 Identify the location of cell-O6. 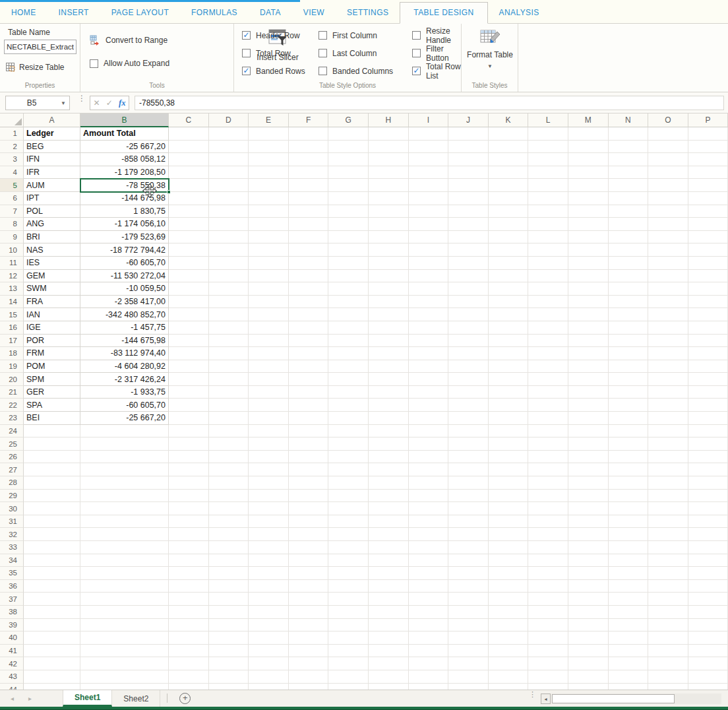
(669, 199).